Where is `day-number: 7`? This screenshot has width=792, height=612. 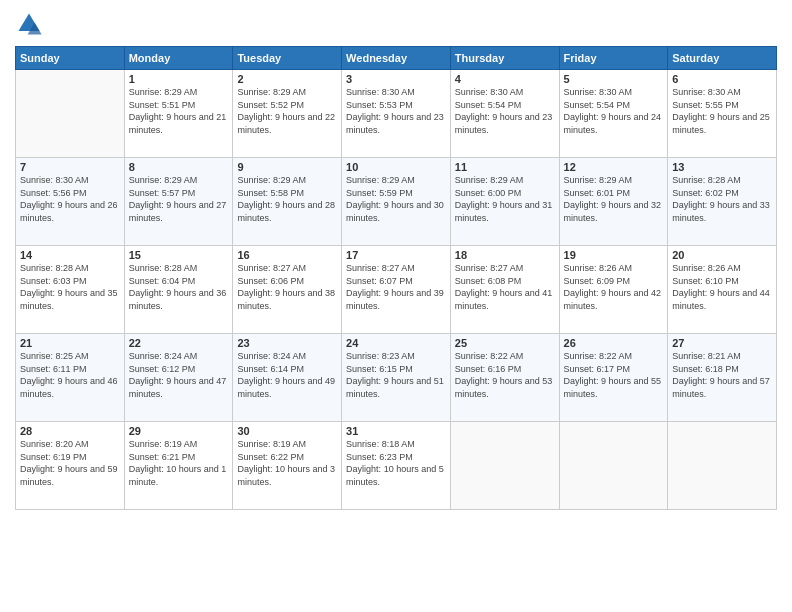 day-number: 7 is located at coordinates (70, 167).